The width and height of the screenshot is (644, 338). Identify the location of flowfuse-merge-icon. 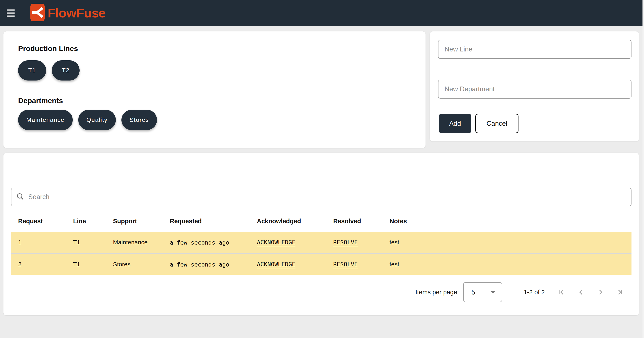
(38, 13).